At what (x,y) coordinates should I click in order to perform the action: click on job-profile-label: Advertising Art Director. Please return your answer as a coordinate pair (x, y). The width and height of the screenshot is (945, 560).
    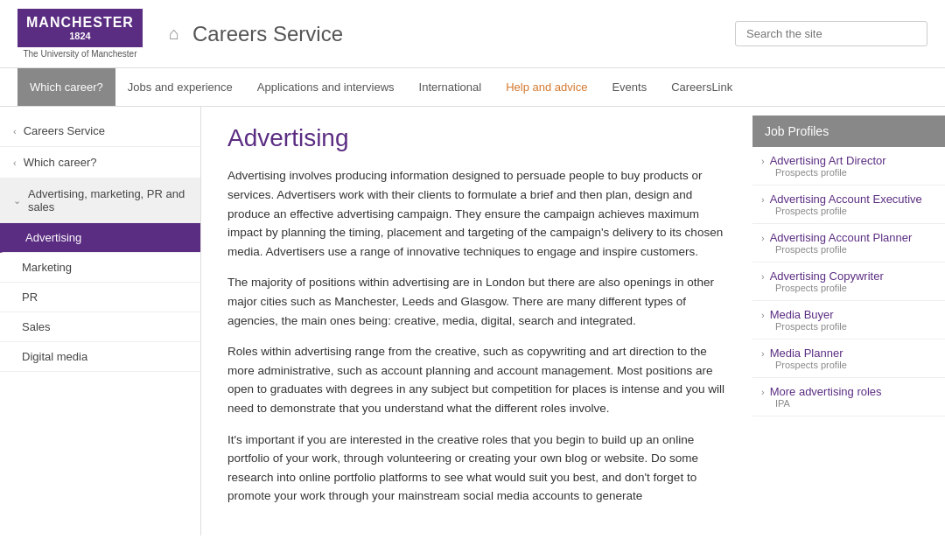
    Looking at the image, I should click on (828, 161).